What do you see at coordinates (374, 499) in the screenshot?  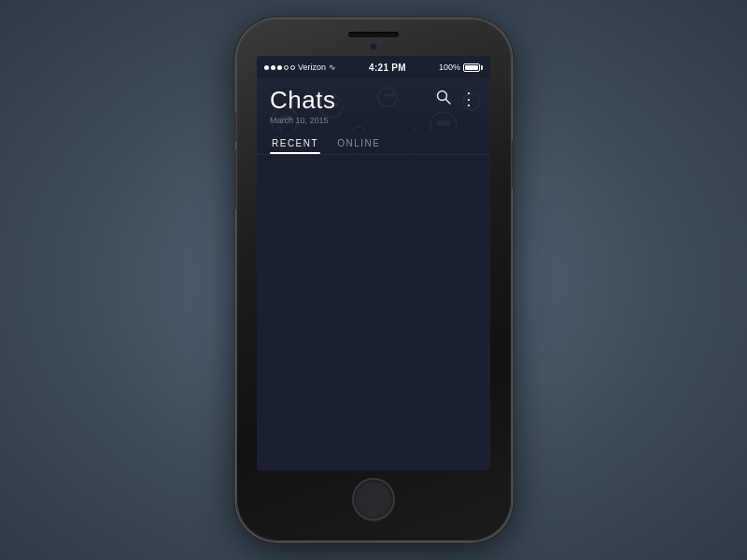 I see `home-button` at bounding box center [374, 499].